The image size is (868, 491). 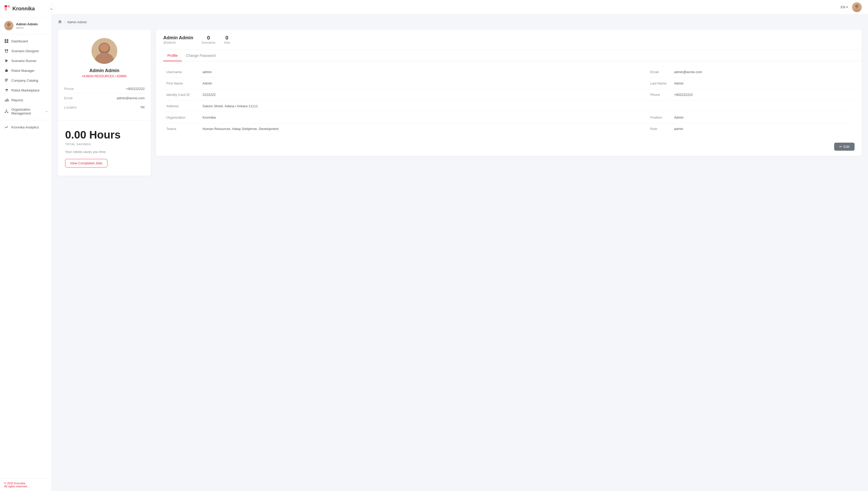 I want to click on sidebar-user-avatar, so click(x=9, y=26).